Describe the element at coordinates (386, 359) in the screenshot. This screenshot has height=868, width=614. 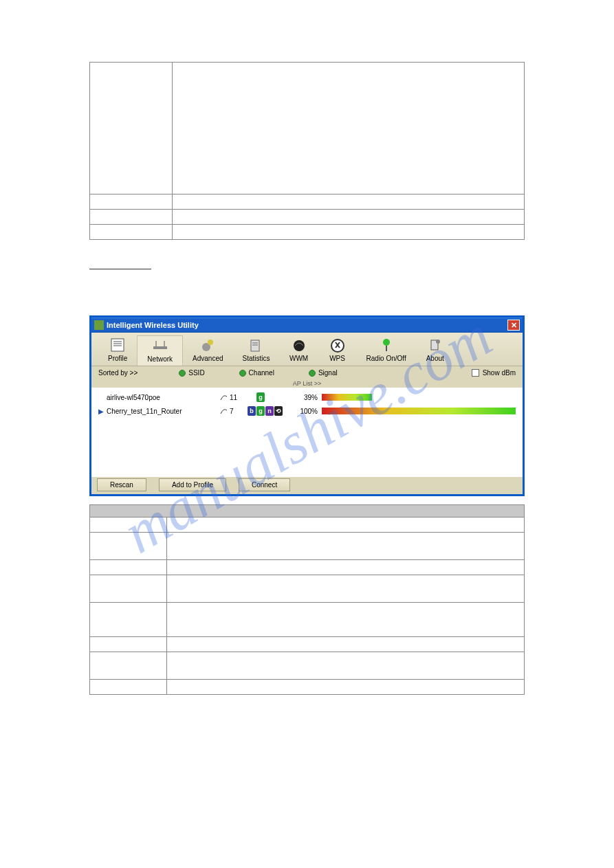
I see `toolbar-label: Radio On/Off` at that location.